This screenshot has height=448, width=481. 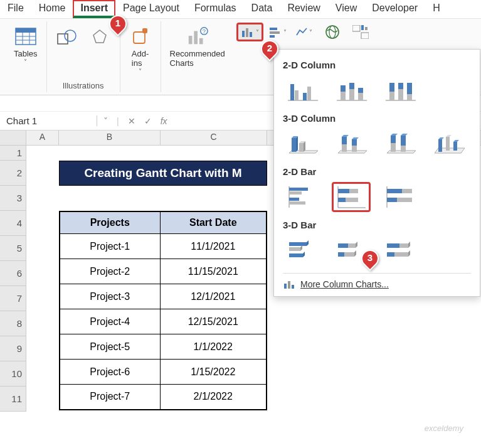 I want to click on pivot-chart-button, so click(x=361, y=32).